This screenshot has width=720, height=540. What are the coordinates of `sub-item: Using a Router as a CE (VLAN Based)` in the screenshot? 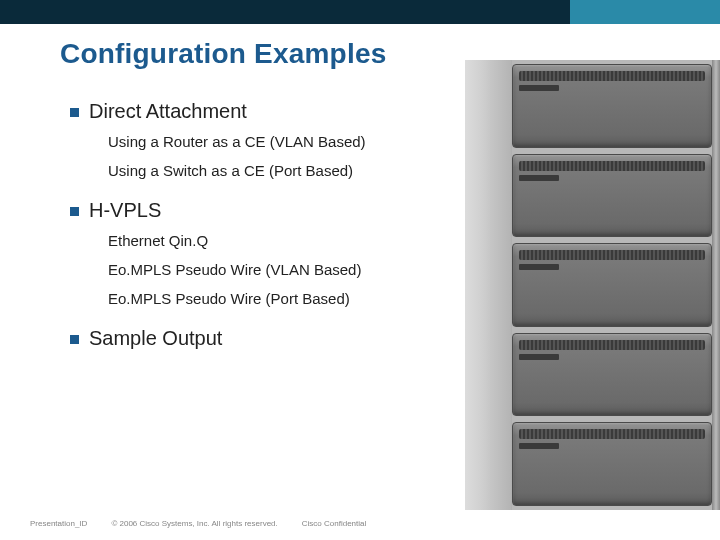 It's located at (284, 142).